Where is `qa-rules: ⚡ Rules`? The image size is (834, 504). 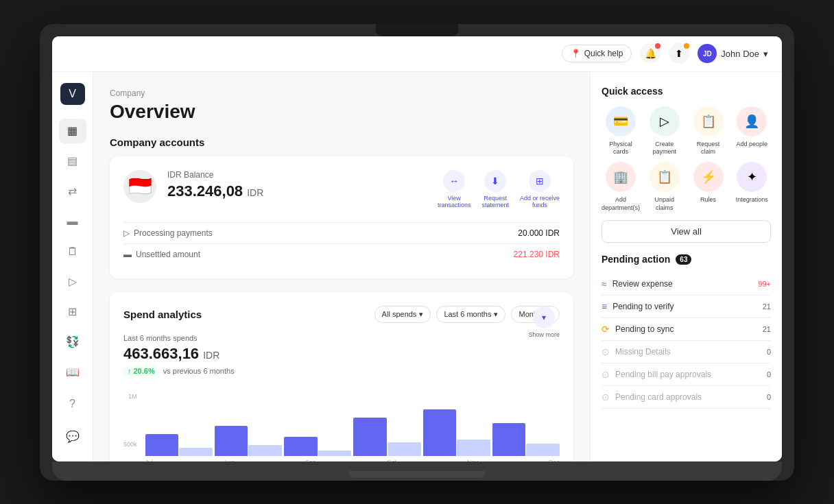
qa-rules: ⚡ Rules is located at coordinates (708, 187).